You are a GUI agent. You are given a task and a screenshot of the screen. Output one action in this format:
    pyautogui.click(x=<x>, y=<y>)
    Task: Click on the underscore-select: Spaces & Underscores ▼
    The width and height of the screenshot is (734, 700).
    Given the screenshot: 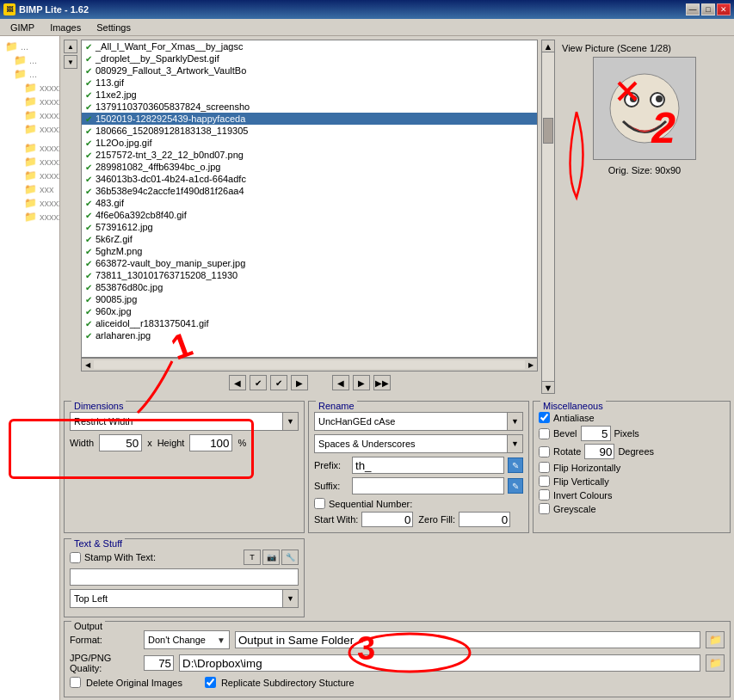 What is the action you would take?
    pyautogui.click(x=418, y=444)
    